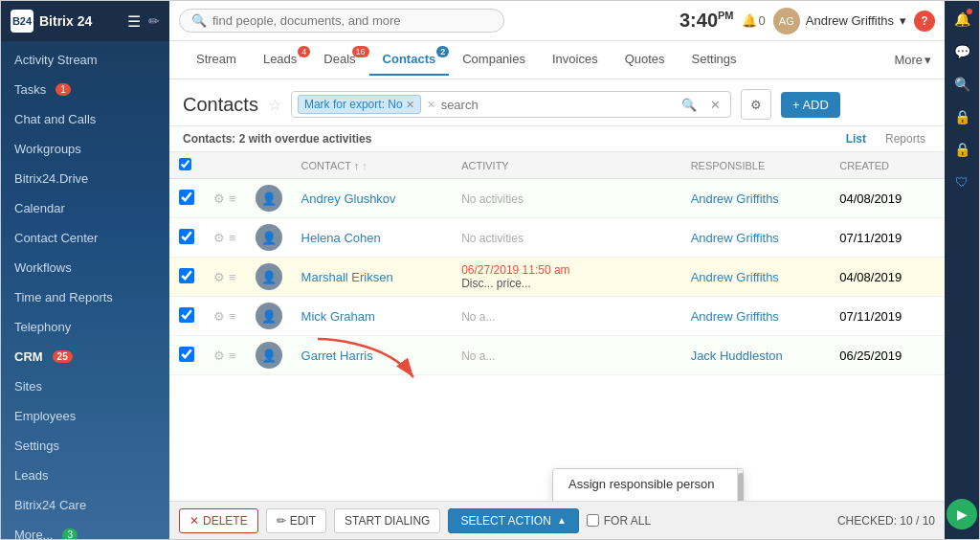 The width and height of the screenshot is (980, 540). Describe the element at coordinates (410, 59) in the screenshot. I see `tab-contacts: Contacts 2` at that location.